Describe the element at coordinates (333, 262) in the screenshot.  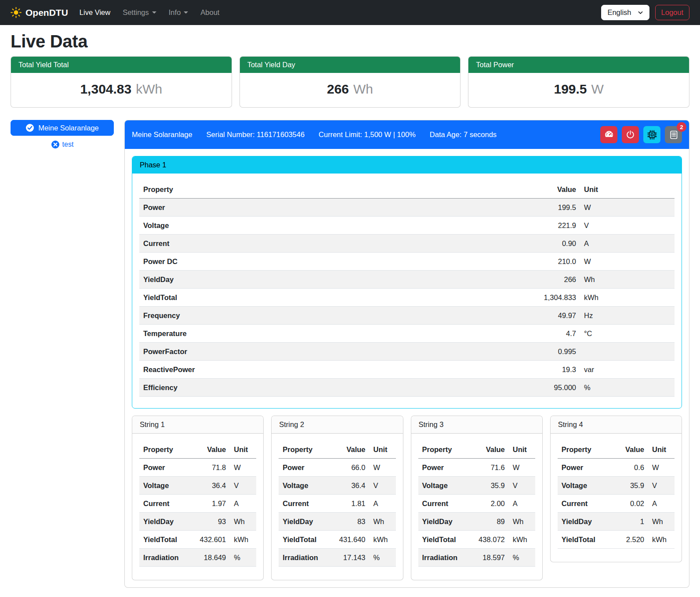
I see `property-label: Power DC` at that location.